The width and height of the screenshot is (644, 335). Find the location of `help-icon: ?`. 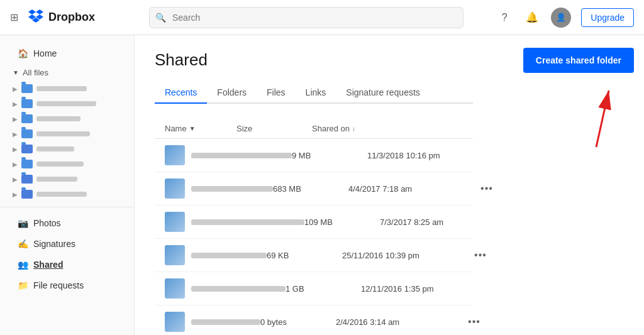

help-icon: ? is located at coordinates (504, 18).